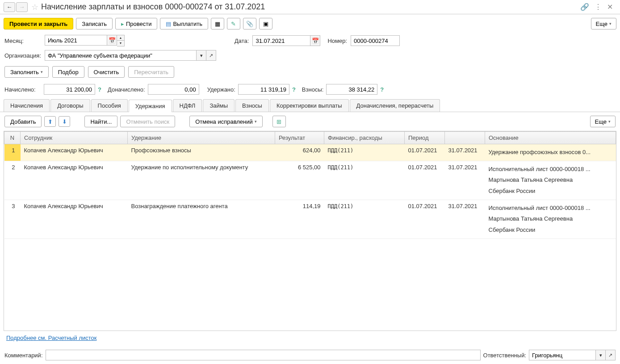 This screenshot has height=364, width=620. Describe the element at coordinates (121, 43) in the screenshot. I see `month-down-button: ▼` at that location.